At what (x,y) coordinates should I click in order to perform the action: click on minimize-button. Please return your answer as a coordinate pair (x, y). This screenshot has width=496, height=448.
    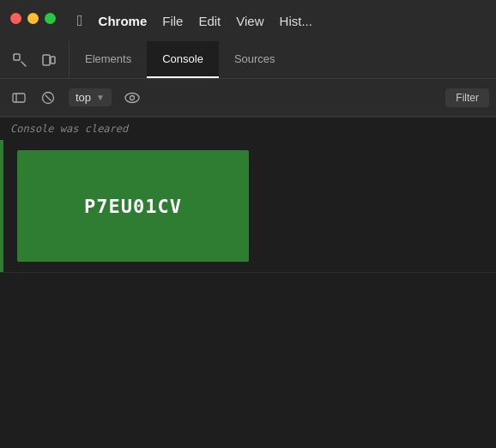
    Looking at the image, I should click on (33, 19).